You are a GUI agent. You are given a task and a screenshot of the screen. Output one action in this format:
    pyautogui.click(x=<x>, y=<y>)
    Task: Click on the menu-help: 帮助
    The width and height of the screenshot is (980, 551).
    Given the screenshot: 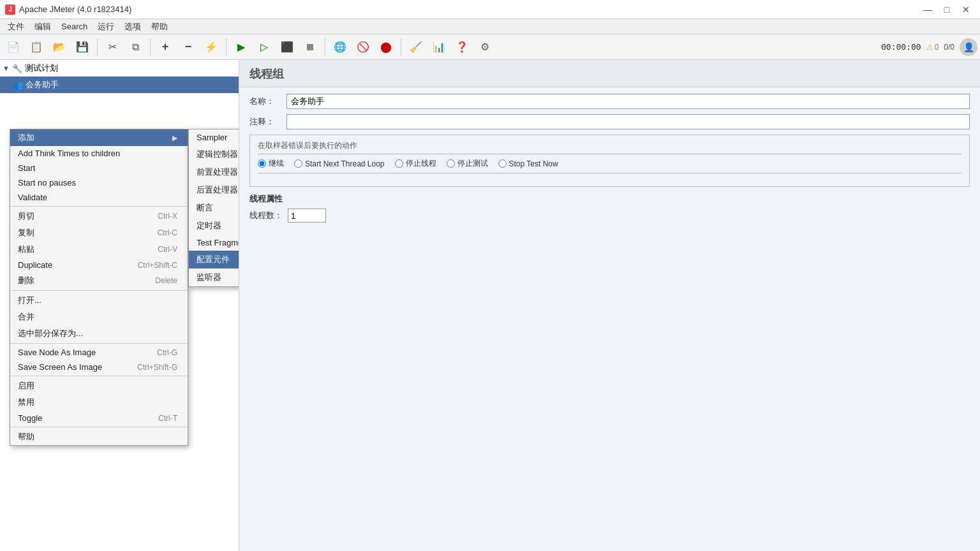 What is the action you would take?
    pyautogui.click(x=160, y=27)
    